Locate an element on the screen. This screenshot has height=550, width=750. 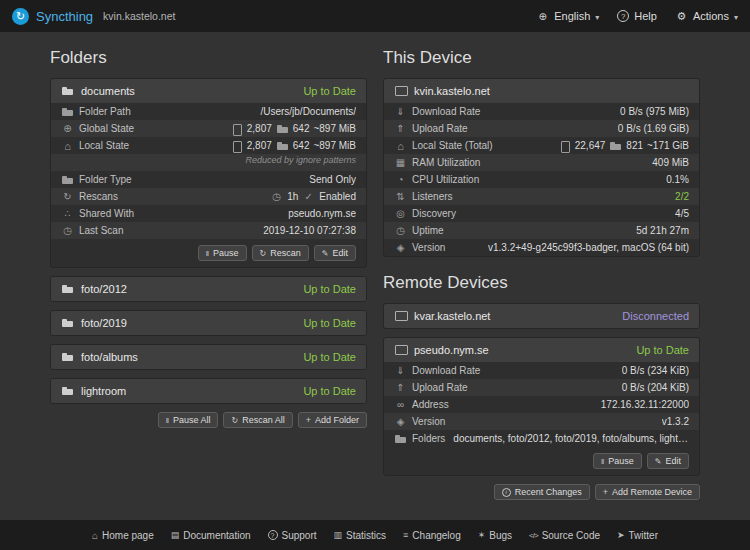
gear-icon is located at coordinates (682, 16).